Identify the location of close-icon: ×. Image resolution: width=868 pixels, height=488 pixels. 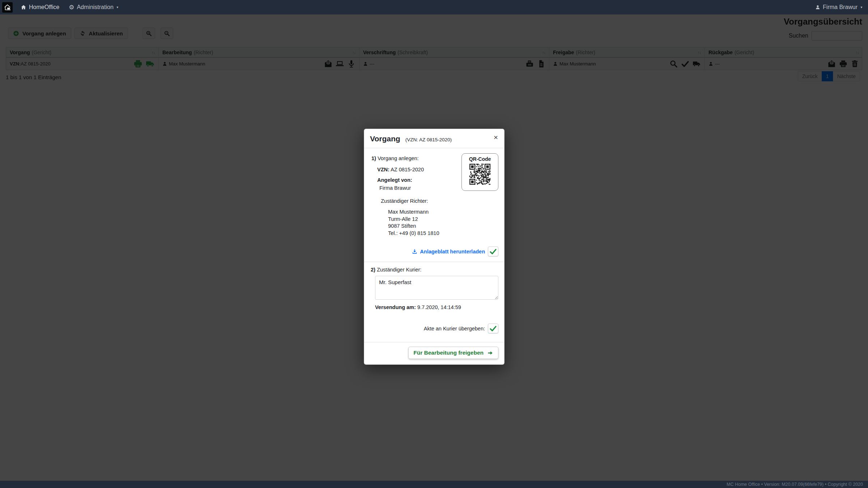
(496, 137).